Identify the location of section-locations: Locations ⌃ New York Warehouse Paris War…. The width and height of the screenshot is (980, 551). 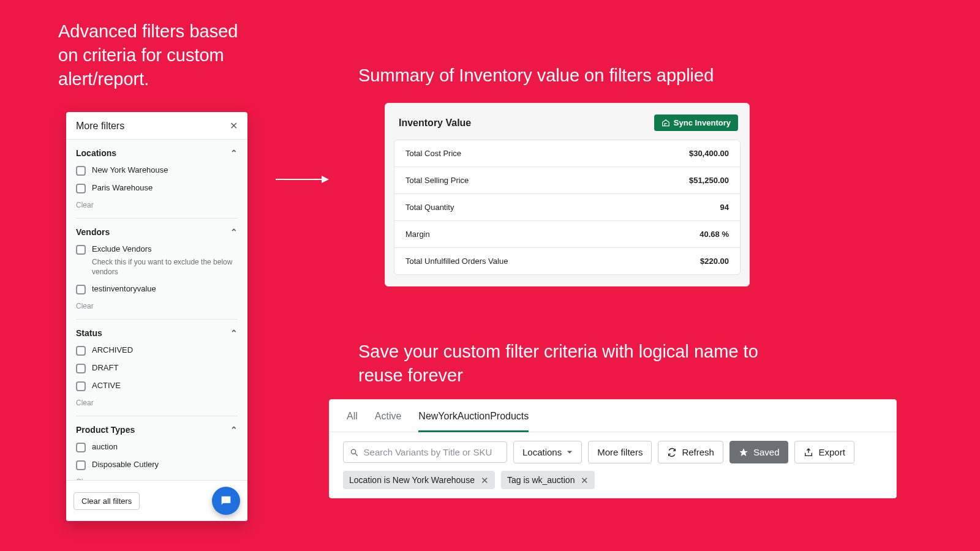
(157, 179).